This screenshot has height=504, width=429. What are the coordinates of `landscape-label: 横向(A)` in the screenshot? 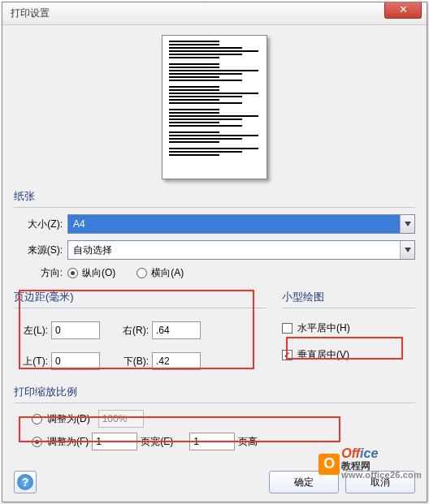 It's located at (167, 273).